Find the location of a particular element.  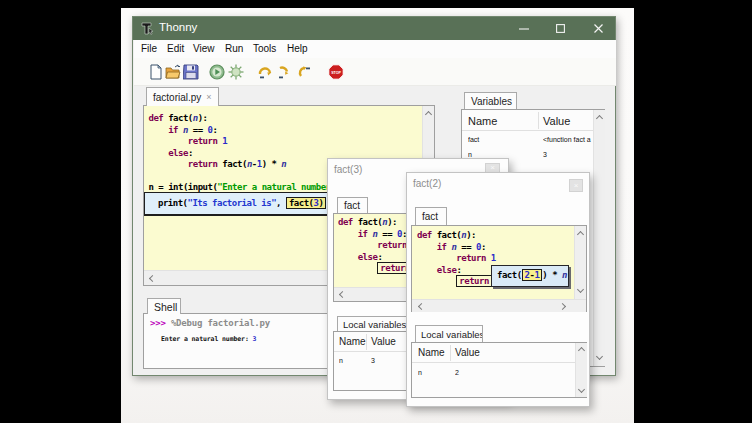

fact3-title: fact(3) is located at coordinates (348, 170).